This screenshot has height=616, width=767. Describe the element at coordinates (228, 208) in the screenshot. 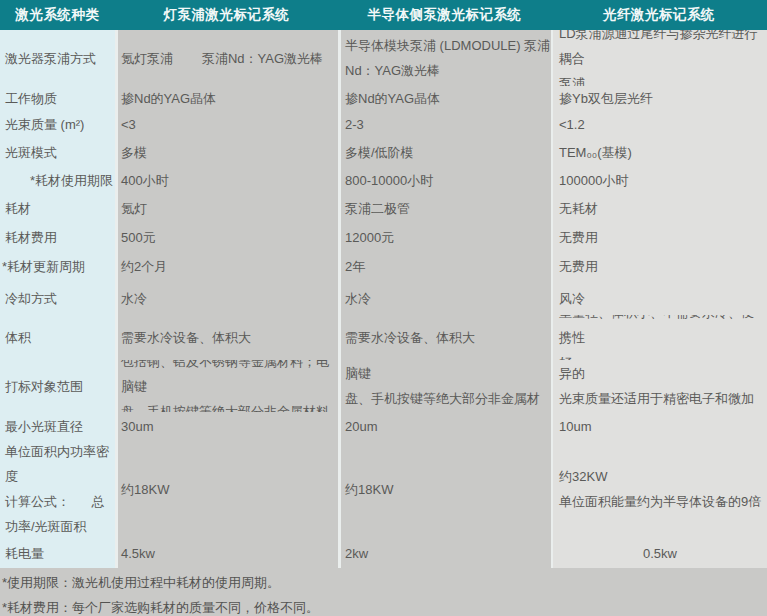

I see `lamp-pumped-value: 氪灯` at that location.